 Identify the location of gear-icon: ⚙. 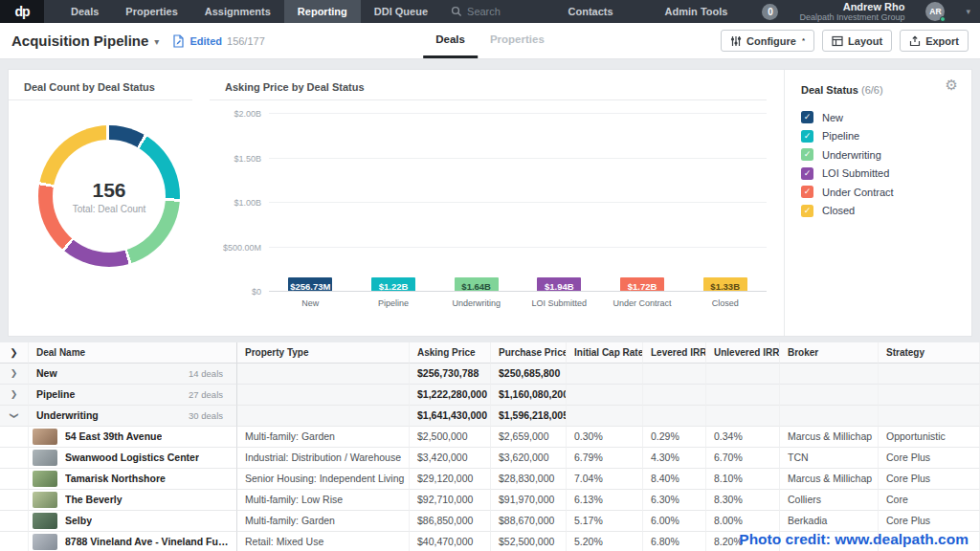
(951, 85).